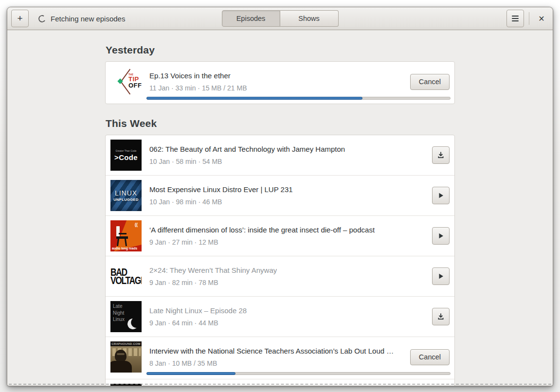  What do you see at coordinates (280, 120) in the screenshot?
I see `section-title-this-week: This Week` at bounding box center [280, 120].